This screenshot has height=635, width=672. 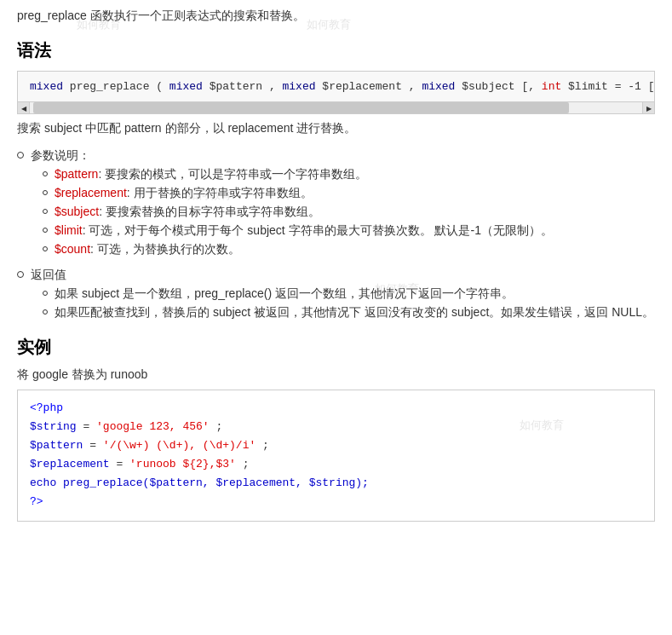 I want to click on php-line-5: echo preg_replace($pattern, $replacement…, so click(x=336, y=483).